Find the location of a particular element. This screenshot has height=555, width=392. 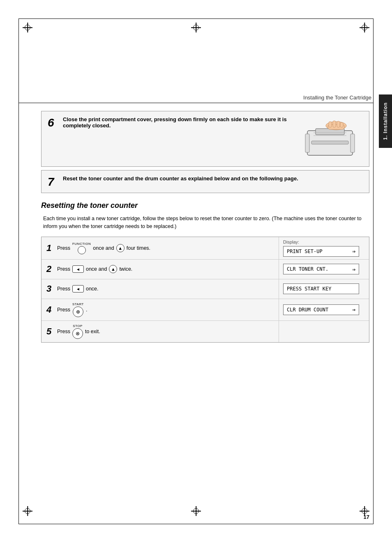

page-number: 17 is located at coordinates (367, 517).